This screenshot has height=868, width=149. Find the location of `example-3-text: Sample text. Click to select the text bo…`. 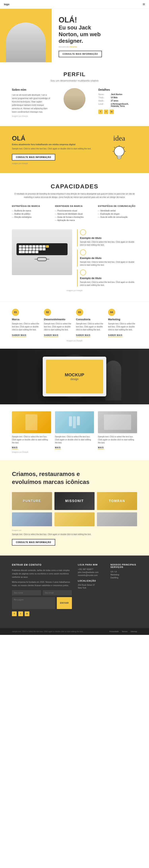

example-3-text: Sample text. Click to select the text bo… is located at coordinates (109, 284).